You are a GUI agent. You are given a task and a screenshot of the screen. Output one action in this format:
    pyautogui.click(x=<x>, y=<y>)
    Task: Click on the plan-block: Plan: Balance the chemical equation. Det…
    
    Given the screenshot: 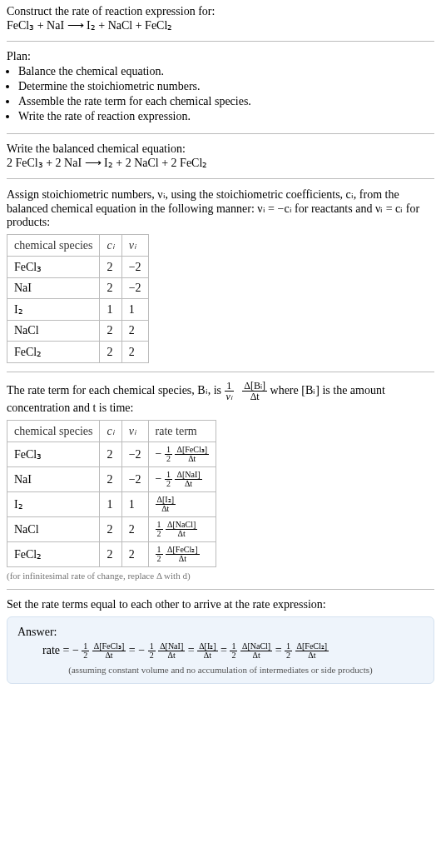 What is the action you would take?
    pyautogui.click(x=220, y=87)
    